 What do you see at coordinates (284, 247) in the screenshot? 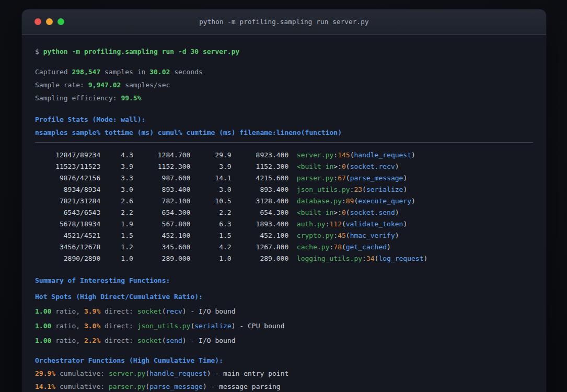
I see `table-row: 3456/126781.2345.6004.21267.800cache.py:…` at bounding box center [284, 247].